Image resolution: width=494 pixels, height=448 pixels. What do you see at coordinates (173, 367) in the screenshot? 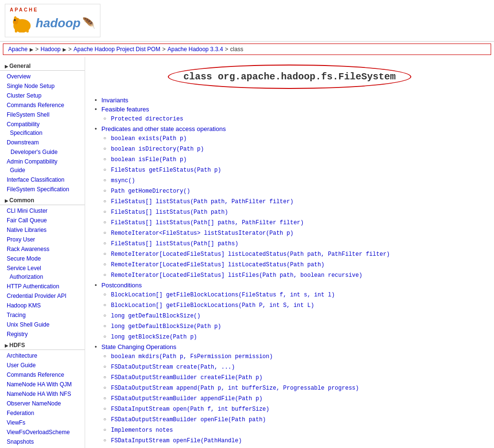
I see `method-create: FSDataOutputStream create(Path, ...)` at bounding box center [173, 367].